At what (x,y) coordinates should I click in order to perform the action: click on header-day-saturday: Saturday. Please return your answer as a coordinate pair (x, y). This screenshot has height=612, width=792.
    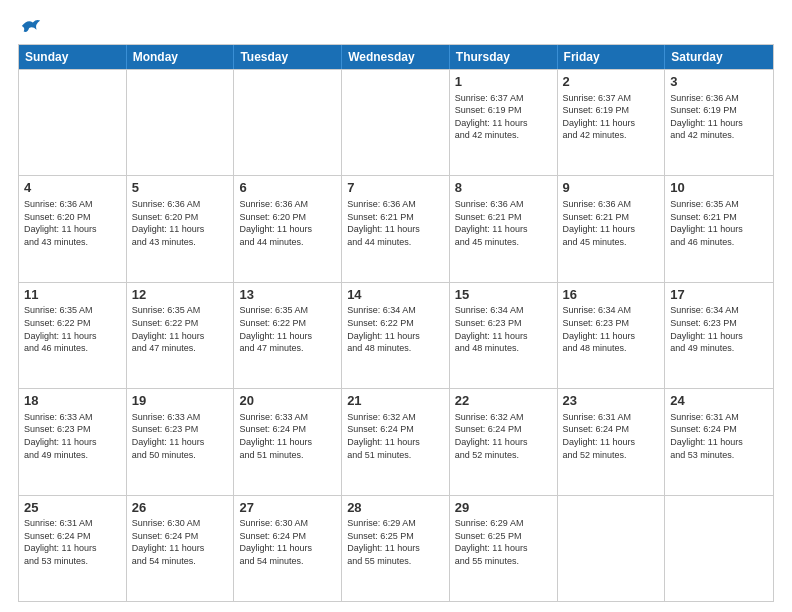
    Looking at the image, I should click on (719, 57).